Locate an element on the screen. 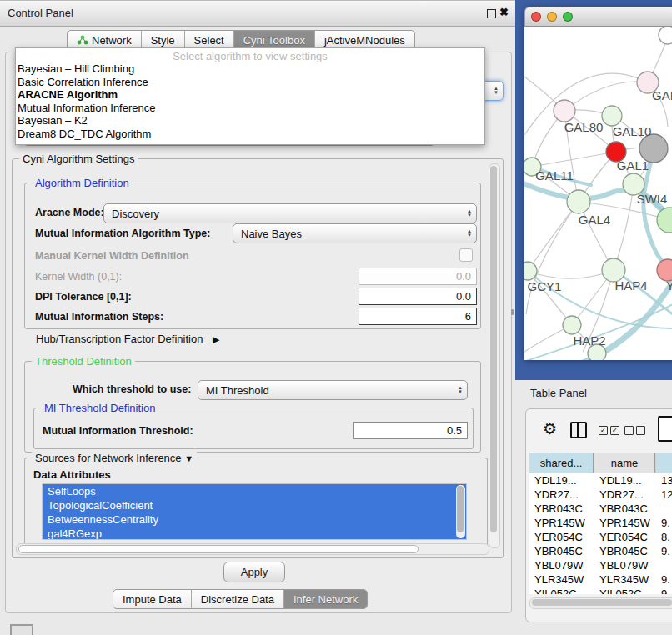  expand-right-icon: ▶ is located at coordinates (216, 339).